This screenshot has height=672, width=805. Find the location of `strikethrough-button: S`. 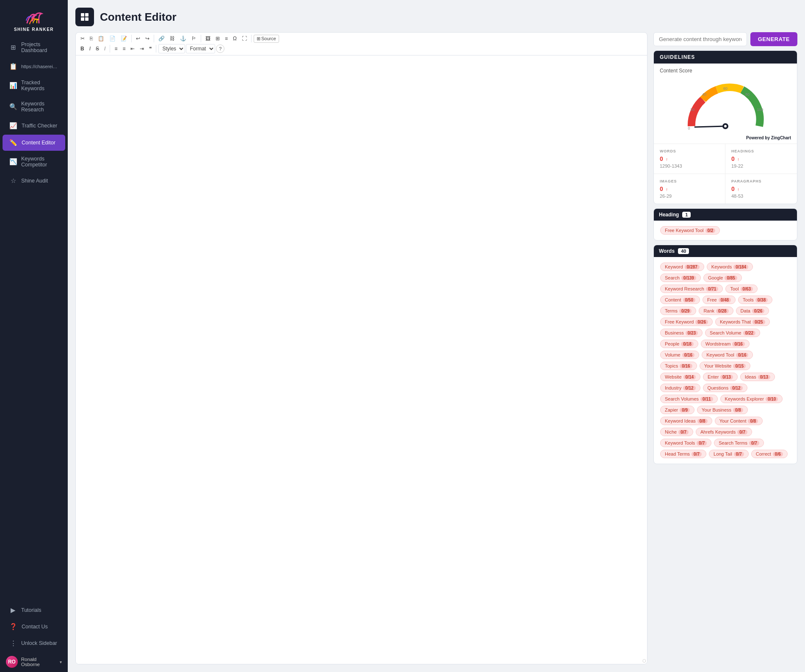

strikethrough-button: S is located at coordinates (97, 49).